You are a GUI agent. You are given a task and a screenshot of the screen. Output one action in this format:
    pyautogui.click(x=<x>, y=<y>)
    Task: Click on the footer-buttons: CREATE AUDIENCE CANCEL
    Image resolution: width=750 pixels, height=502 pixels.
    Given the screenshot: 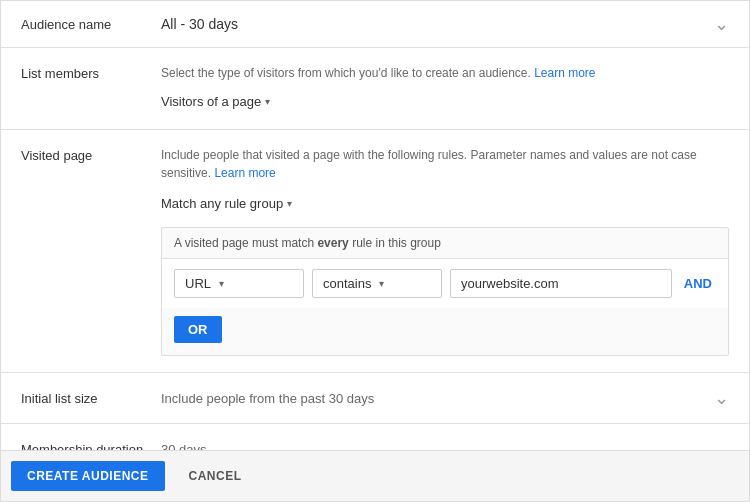 What is the action you would take?
    pyautogui.click(x=375, y=476)
    